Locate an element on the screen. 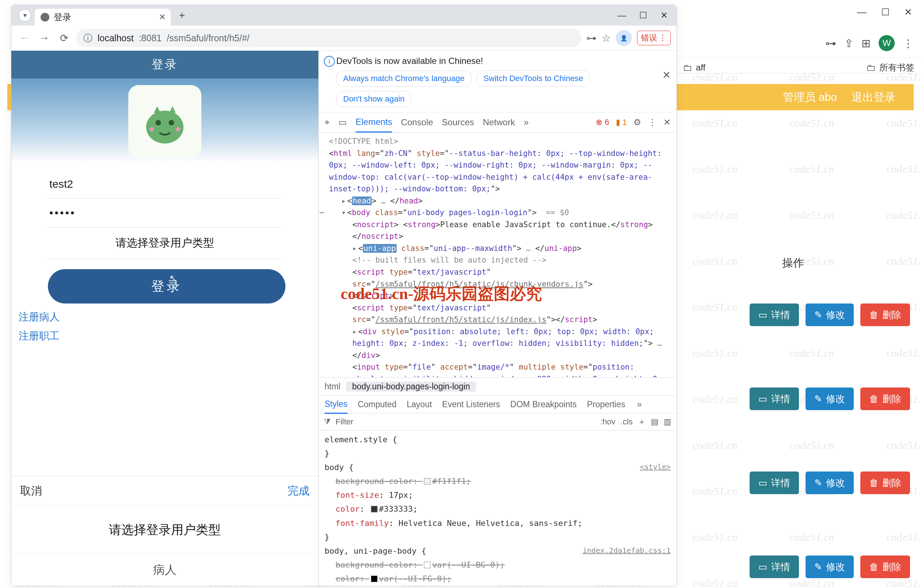  subtab-styles: Styles is located at coordinates (336, 406).